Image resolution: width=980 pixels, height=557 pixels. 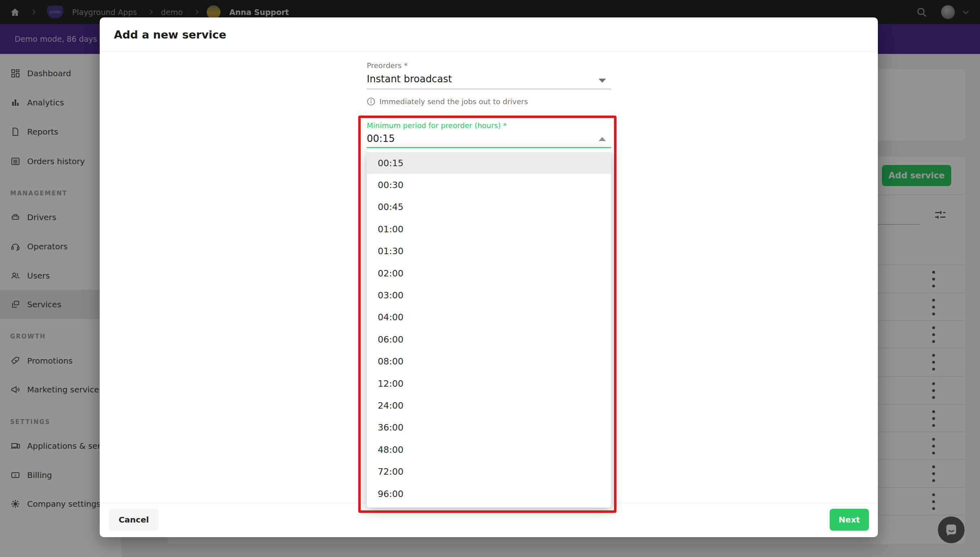 What do you see at coordinates (489, 251) in the screenshot?
I see `dropdown-option: 01:30` at bounding box center [489, 251].